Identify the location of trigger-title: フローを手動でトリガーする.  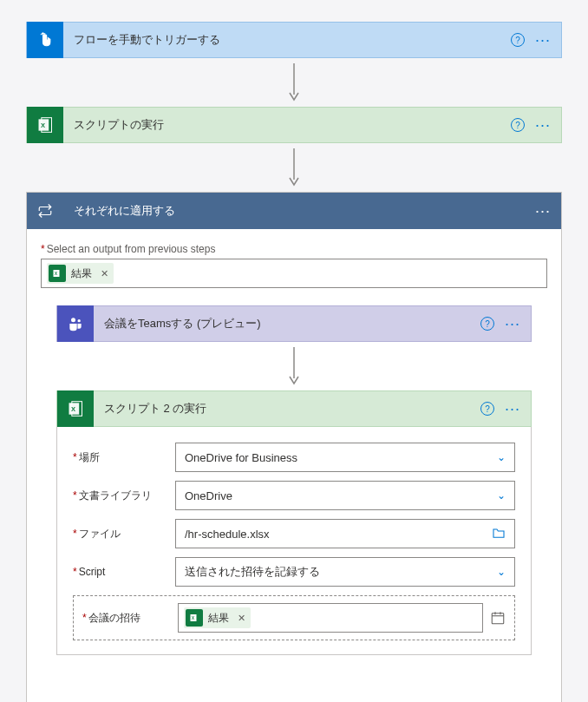
(287, 40).